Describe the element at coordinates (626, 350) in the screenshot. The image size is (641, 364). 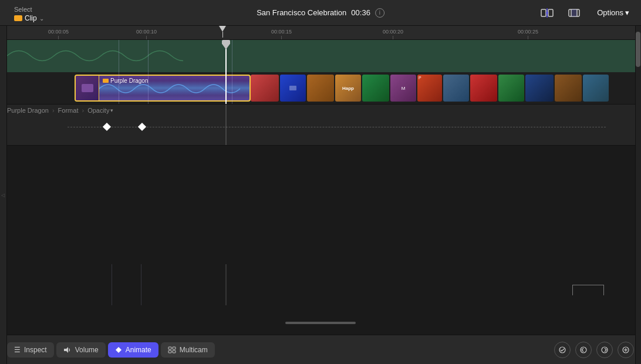
I see `add-keyframe-icon` at that location.